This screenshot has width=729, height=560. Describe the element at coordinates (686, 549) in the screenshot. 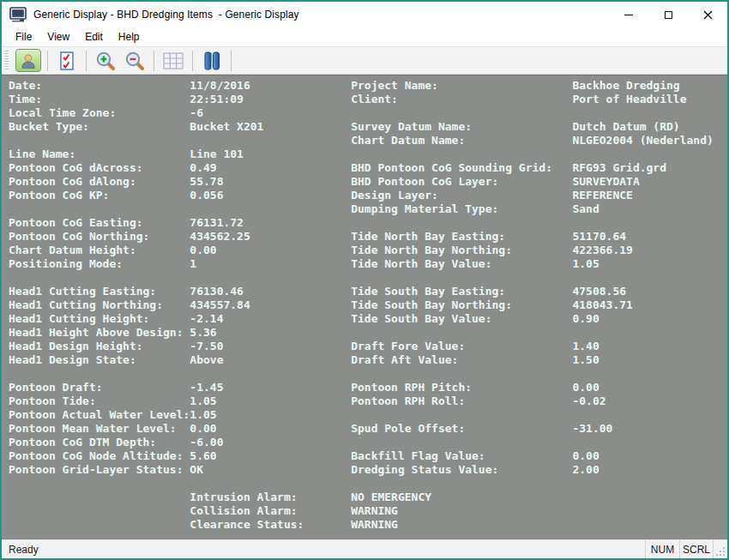

I see `status-indicators: NUM SCRL` at that location.